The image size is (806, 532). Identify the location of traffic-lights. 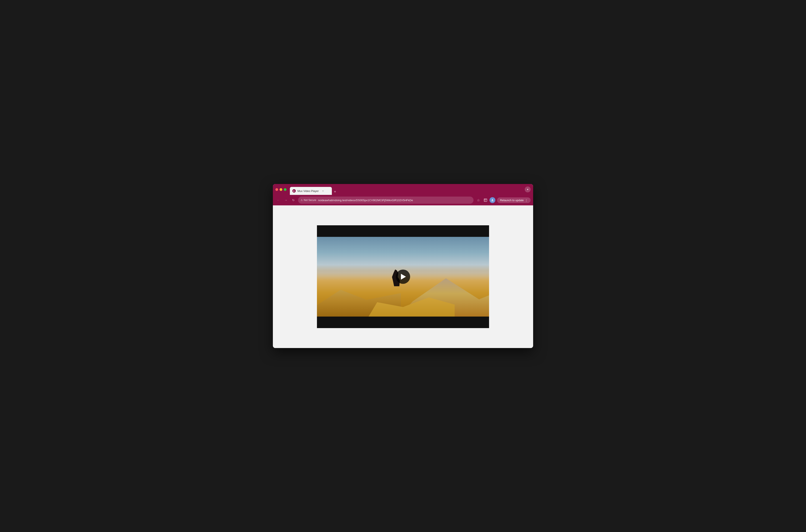
(281, 190).